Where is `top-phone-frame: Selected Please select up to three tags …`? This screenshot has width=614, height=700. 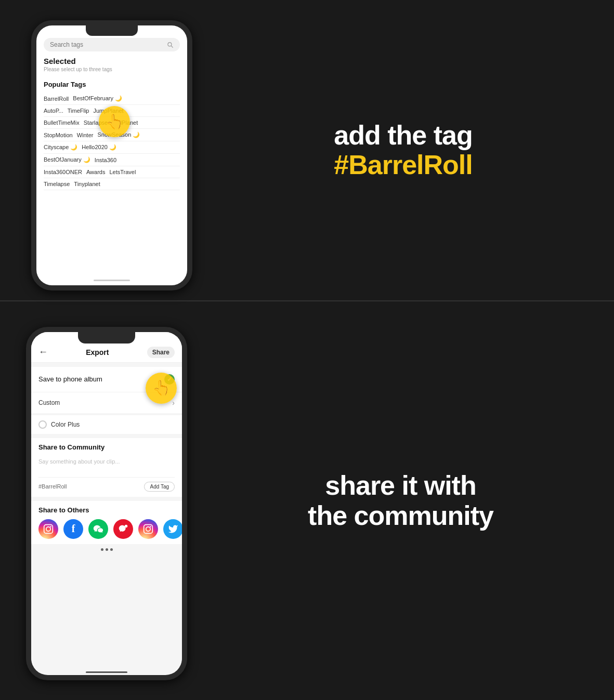 top-phone-frame: Selected Please select up to three tags … is located at coordinates (112, 155).